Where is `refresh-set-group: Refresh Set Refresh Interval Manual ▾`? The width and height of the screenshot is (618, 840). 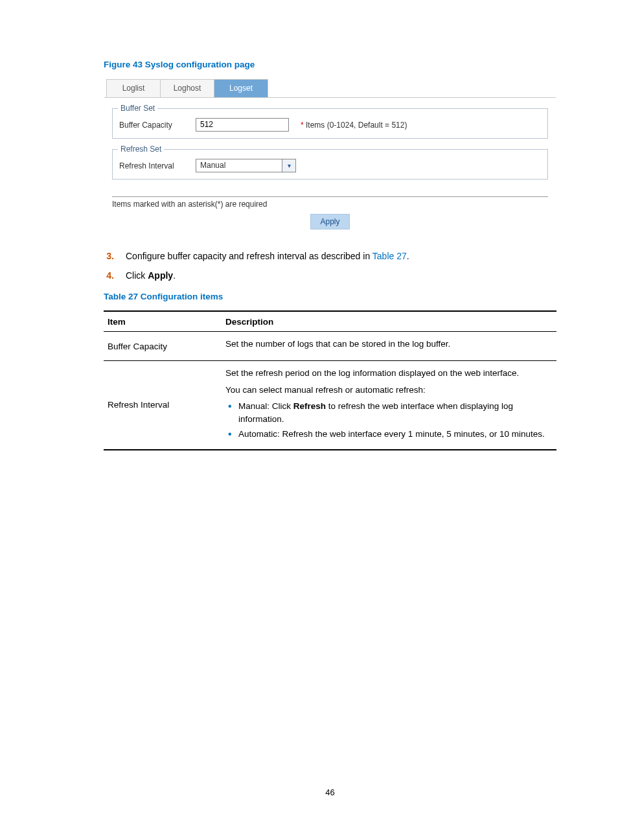 refresh-set-group: Refresh Set Refresh Interval Manual ▾ is located at coordinates (330, 165).